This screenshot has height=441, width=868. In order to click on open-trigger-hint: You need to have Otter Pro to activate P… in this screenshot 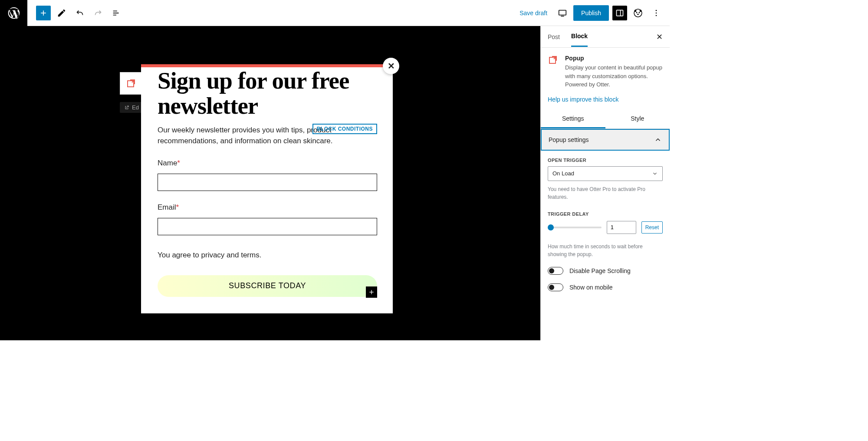, I will do `click(605, 193)`.